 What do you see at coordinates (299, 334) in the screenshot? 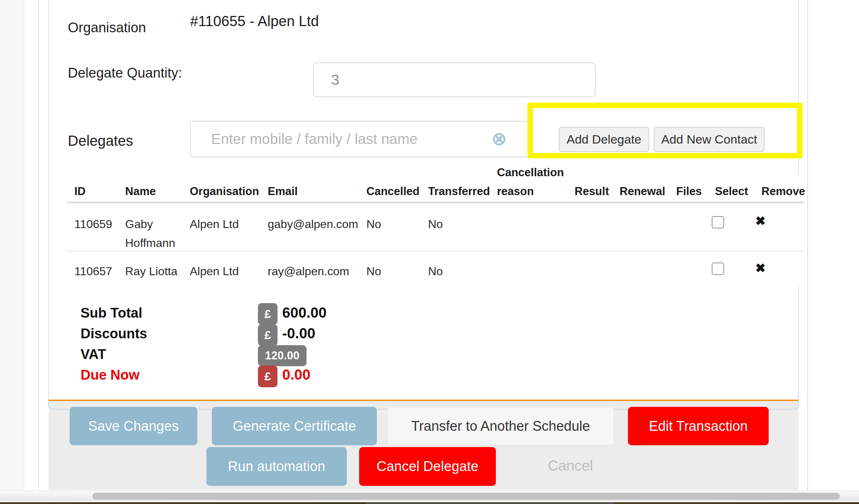
I see `discounts-value: -0.00` at bounding box center [299, 334].